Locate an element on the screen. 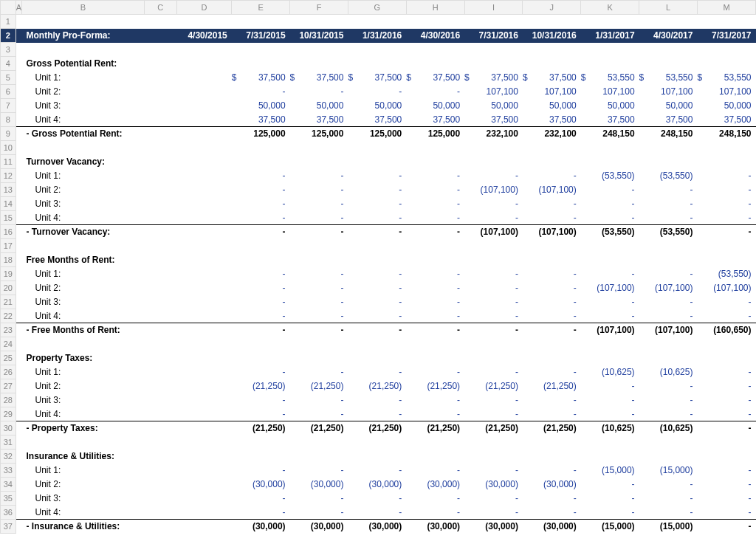  value-cell: (15,000) is located at coordinates (673, 471).